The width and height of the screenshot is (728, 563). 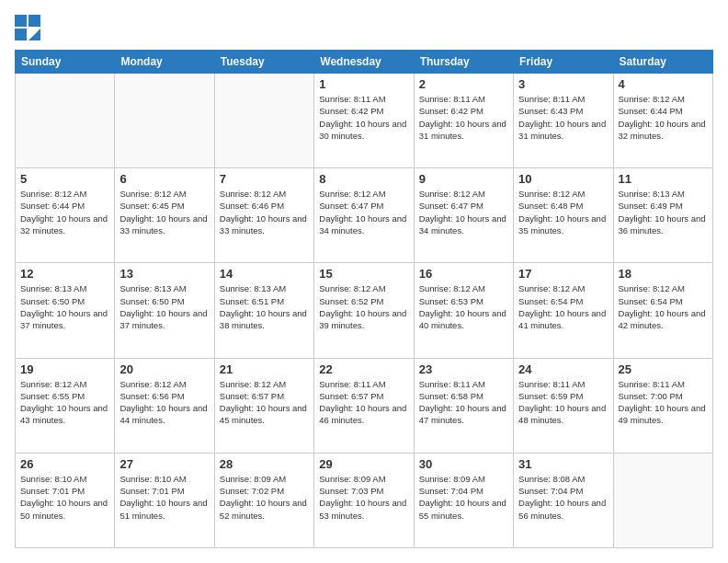 I want to click on calendar-cell: 24Sunrise: 8:11 AM Sunset: 6:59 PM Dayli…, so click(x=563, y=405).